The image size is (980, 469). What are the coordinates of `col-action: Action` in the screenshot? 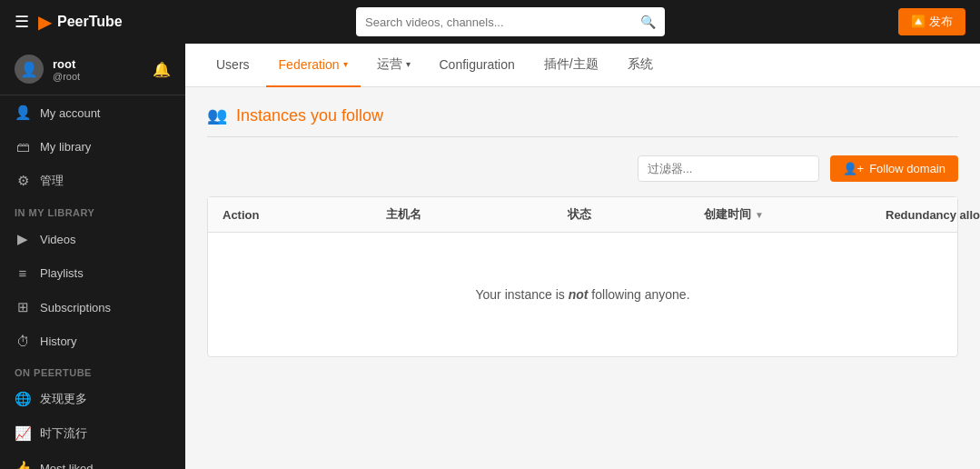 It's located at (304, 215).